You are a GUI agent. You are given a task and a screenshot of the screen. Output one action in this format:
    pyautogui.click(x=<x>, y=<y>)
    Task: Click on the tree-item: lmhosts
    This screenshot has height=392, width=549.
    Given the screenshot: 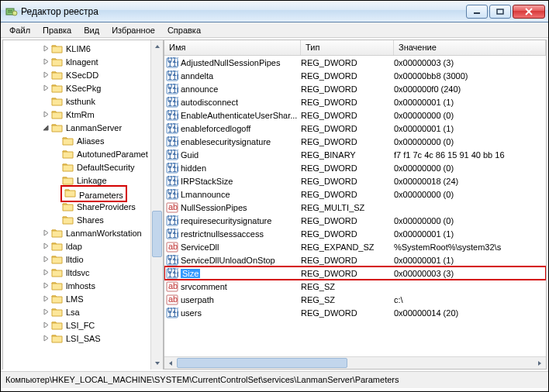 What is the action you would take?
    pyautogui.click(x=83, y=285)
    